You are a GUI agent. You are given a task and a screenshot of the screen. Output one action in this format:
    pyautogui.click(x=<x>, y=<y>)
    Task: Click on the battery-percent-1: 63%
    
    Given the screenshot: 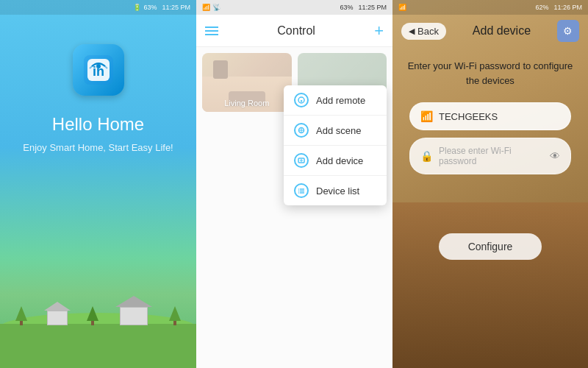 What is the action you would take?
    pyautogui.click(x=150, y=7)
    